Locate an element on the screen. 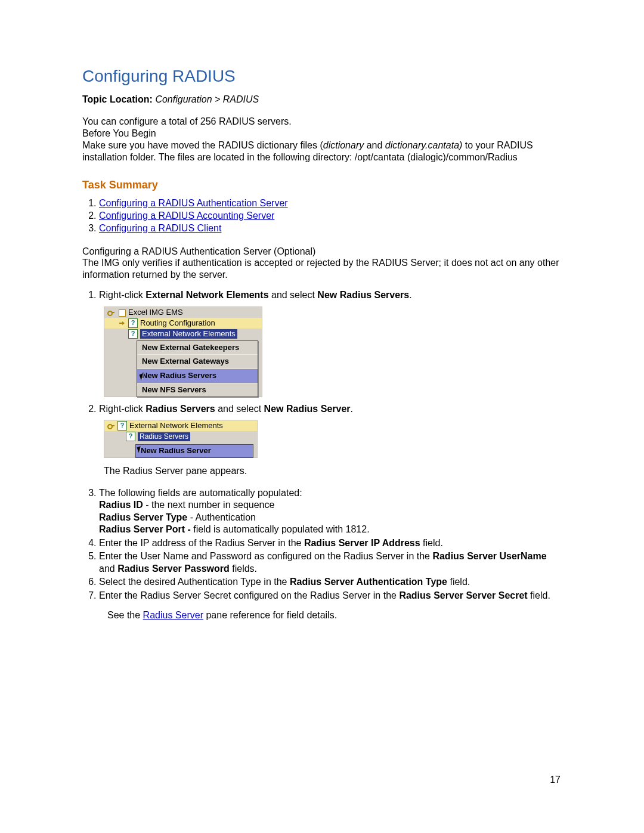  page-title: Configuring RADIUS is located at coordinates (321, 76).